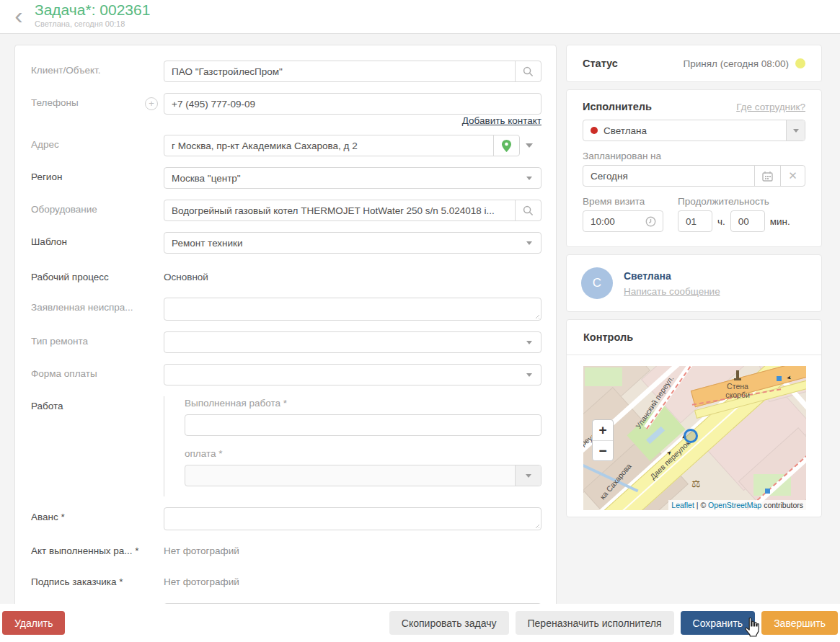  Describe the element at coordinates (88, 101) in the screenshot. I see `phones-label: Телефоны` at that location.